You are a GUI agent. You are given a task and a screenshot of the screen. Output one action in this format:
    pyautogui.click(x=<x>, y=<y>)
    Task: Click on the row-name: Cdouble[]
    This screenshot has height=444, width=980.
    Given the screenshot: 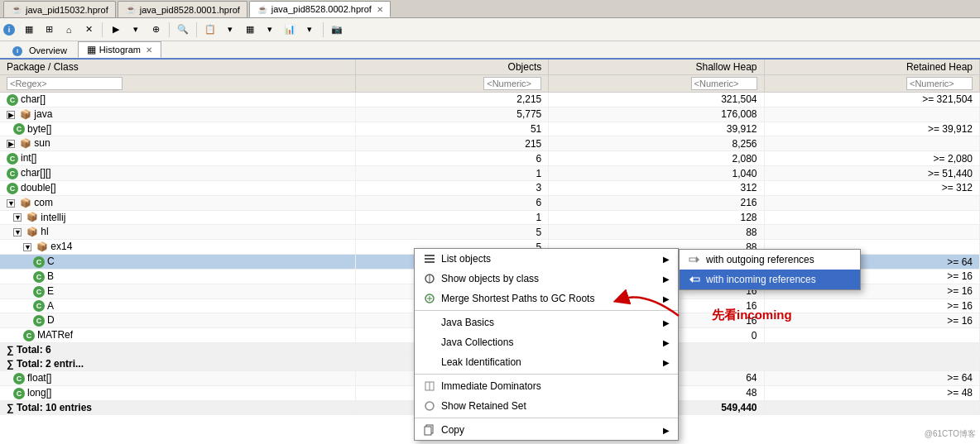 What is the action you would take?
    pyautogui.click(x=177, y=188)
    